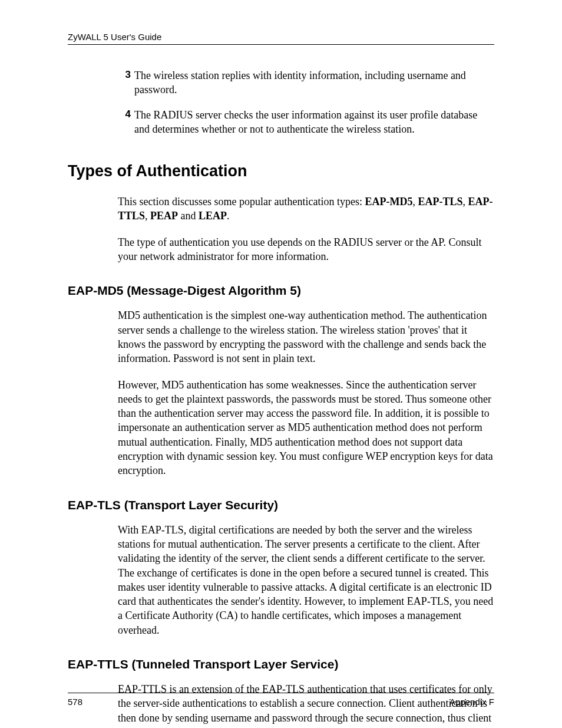 This screenshot has height=728, width=562. Describe the element at coordinates (164, 216) in the screenshot. I see `auth-type: PEAP` at that location.